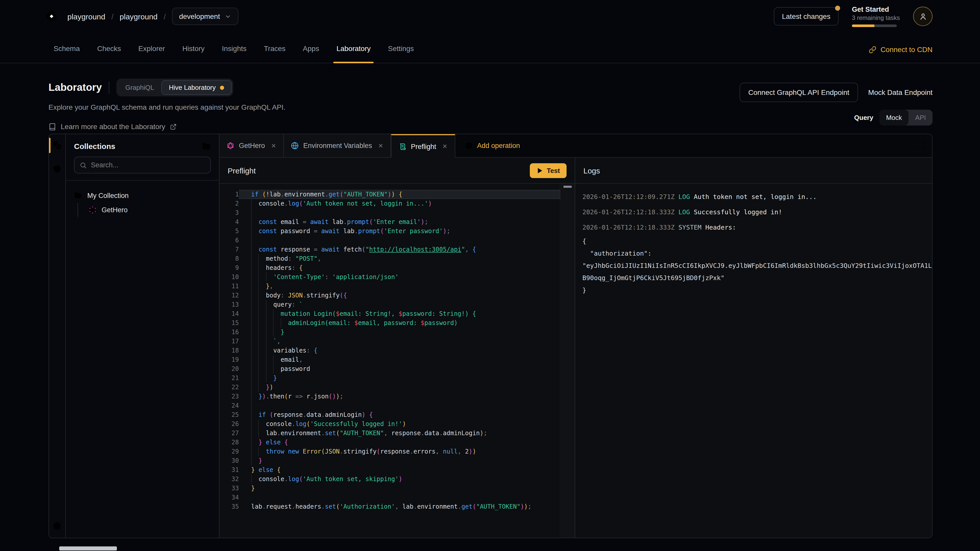 This screenshot has width=980, height=551. Describe the element at coordinates (199, 16) in the screenshot. I see `target-selector-label: development` at that location.